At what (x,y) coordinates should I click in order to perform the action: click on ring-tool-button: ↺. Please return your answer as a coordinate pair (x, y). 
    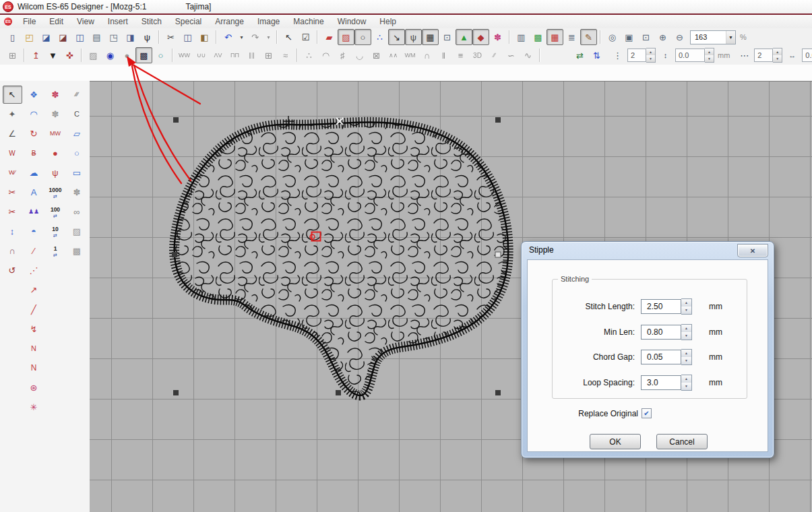
    Looking at the image, I should click on (12, 271).